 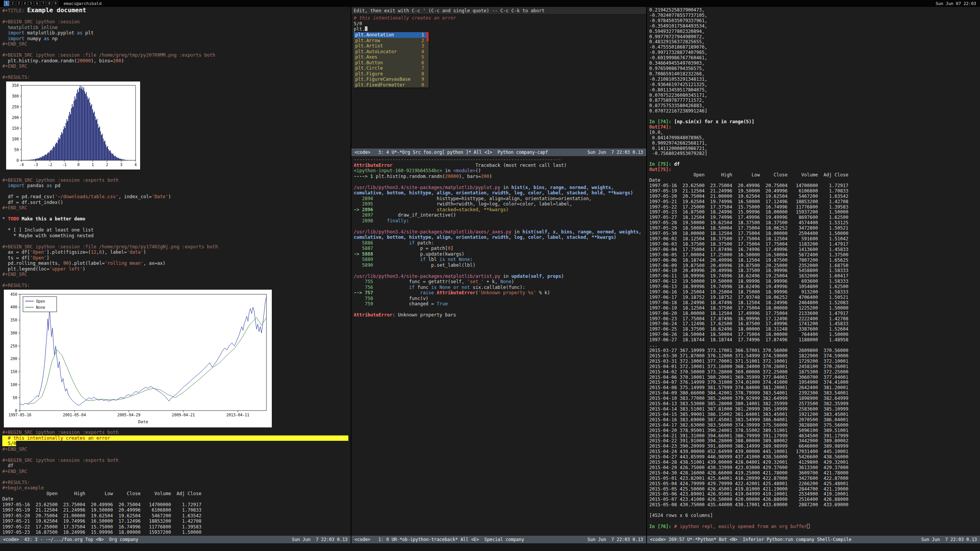 I want to click on buffer-line: [0.0,, so click(x=813, y=133).